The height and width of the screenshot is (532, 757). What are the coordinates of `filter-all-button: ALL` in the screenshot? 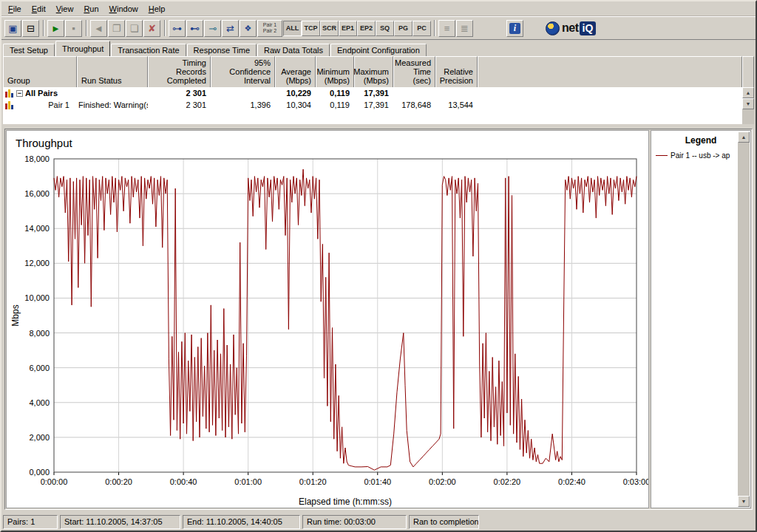 It's located at (293, 28).